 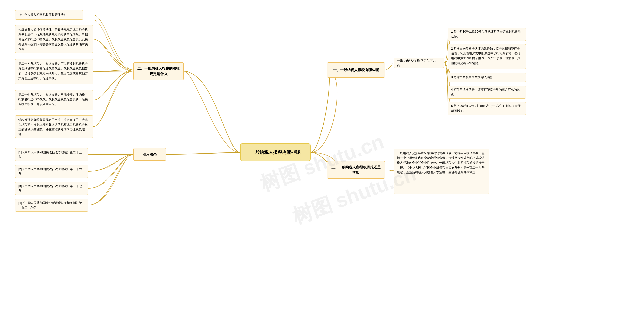 What do you see at coordinates (487, 77) in the screenshot?
I see `b3c3-node: 3.把这个系统里的数据导入U盘` at bounding box center [487, 77].